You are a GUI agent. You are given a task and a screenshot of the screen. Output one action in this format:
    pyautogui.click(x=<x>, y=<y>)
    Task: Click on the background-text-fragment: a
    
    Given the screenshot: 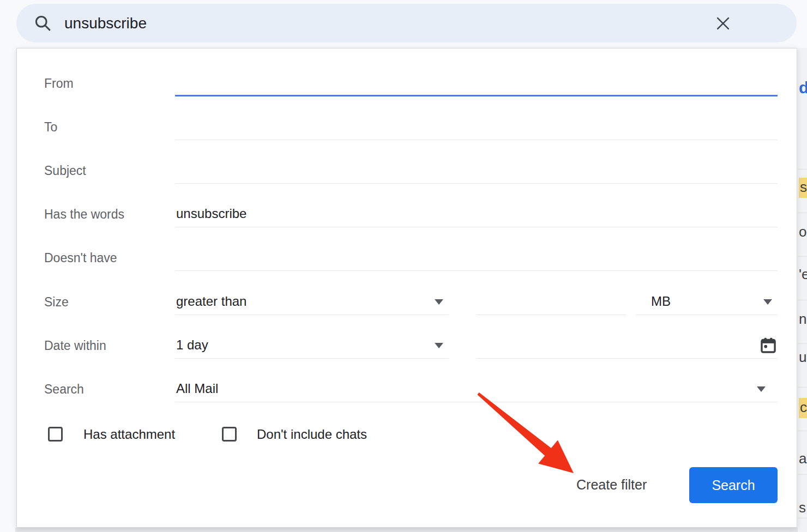 What is the action you would take?
    pyautogui.click(x=803, y=459)
    